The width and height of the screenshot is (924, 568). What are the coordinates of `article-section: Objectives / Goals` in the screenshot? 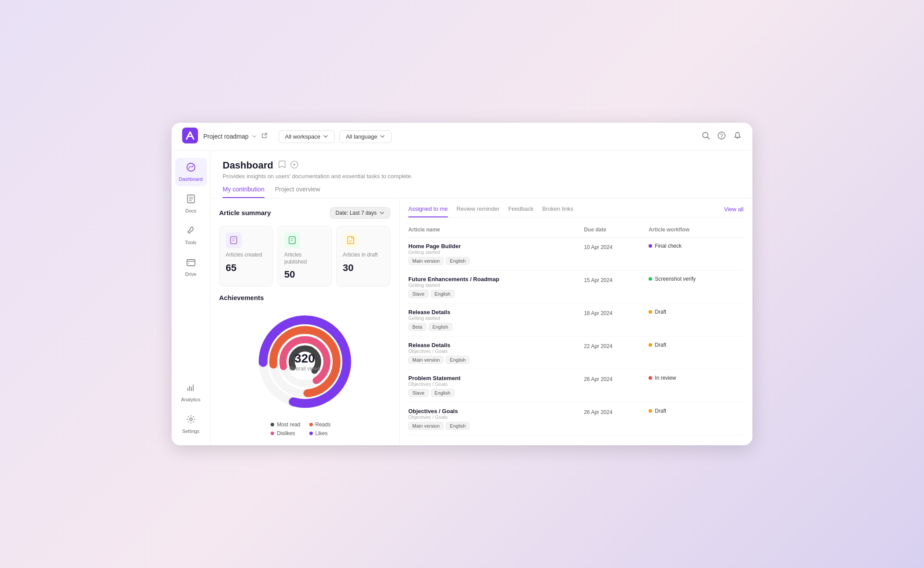 It's located at (493, 384).